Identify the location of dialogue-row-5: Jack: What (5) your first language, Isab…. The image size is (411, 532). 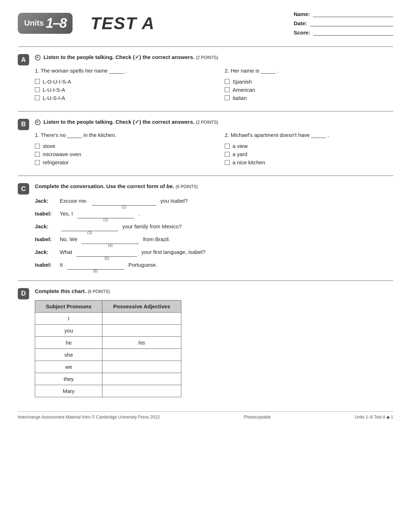
(214, 252).